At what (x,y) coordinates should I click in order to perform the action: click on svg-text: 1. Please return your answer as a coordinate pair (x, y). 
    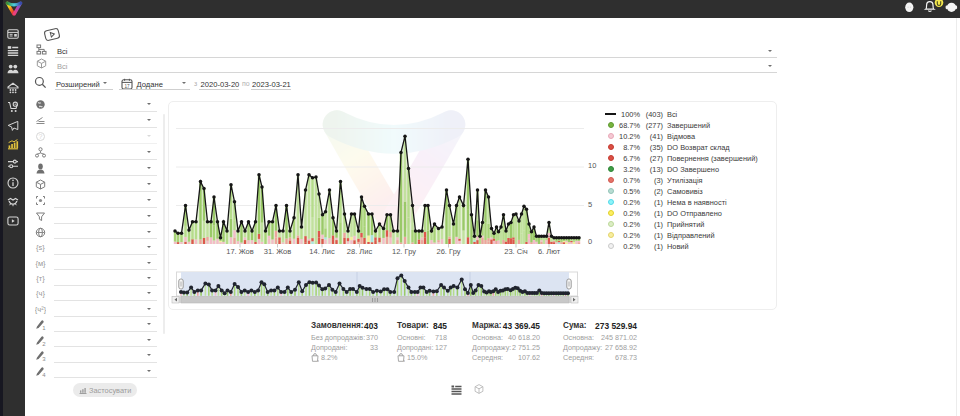
    Looking at the image, I should click on (44, 328).